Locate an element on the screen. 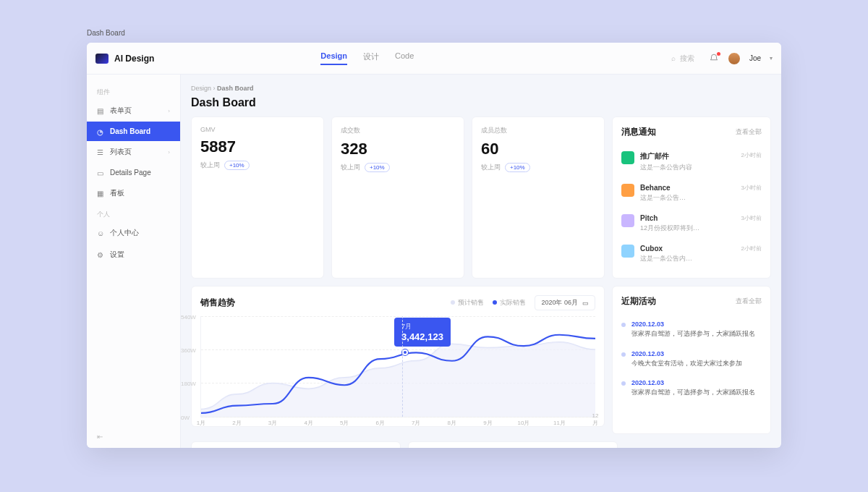  chevron-down-icon: ▾ is located at coordinates (771, 58).